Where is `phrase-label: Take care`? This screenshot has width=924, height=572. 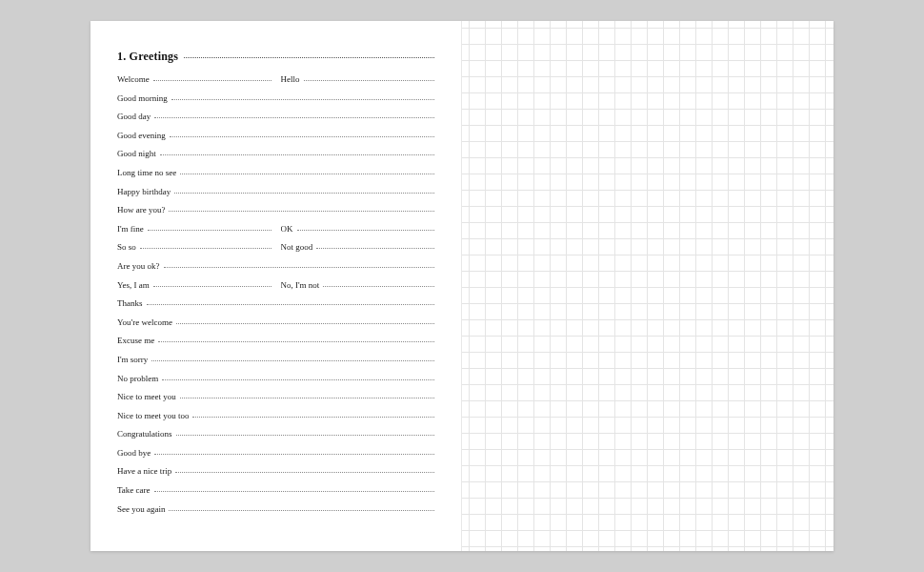 phrase-label: Take care is located at coordinates (135, 490).